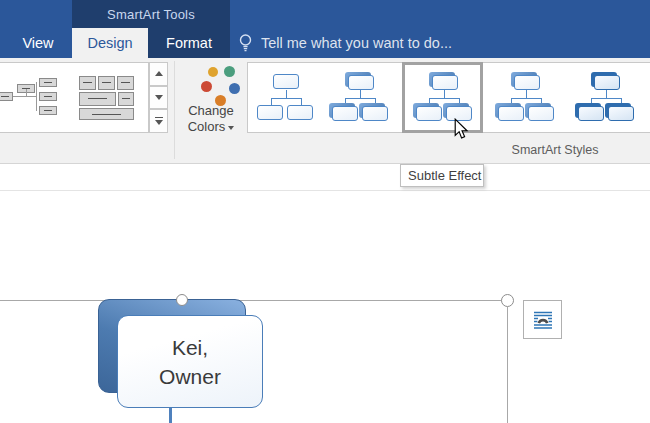 The image size is (650, 423). I want to click on document-boundary-line, so click(325, 190).